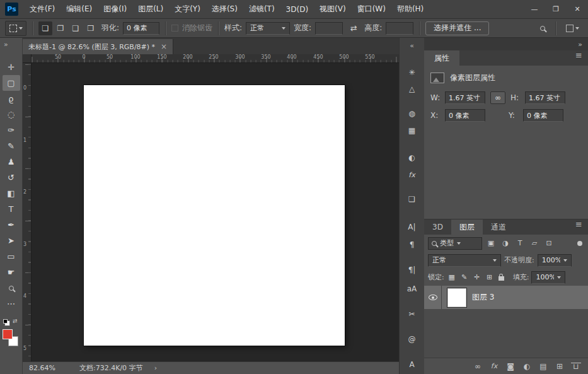 This screenshot has width=588, height=374. What do you see at coordinates (457, 298) in the screenshot?
I see `layer-thumbnail` at bounding box center [457, 298].